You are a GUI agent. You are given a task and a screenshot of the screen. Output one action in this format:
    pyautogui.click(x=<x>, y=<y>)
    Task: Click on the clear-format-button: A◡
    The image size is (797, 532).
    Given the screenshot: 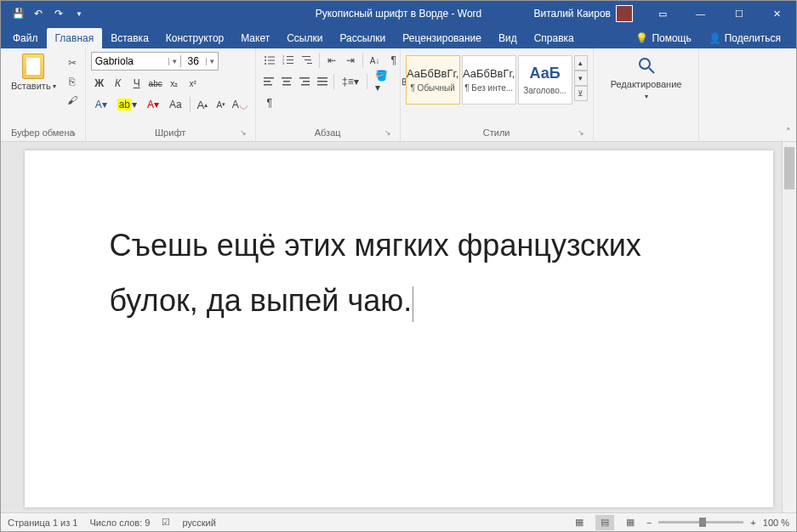 What is the action you would take?
    pyautogui.click(x=240, y=105)
    